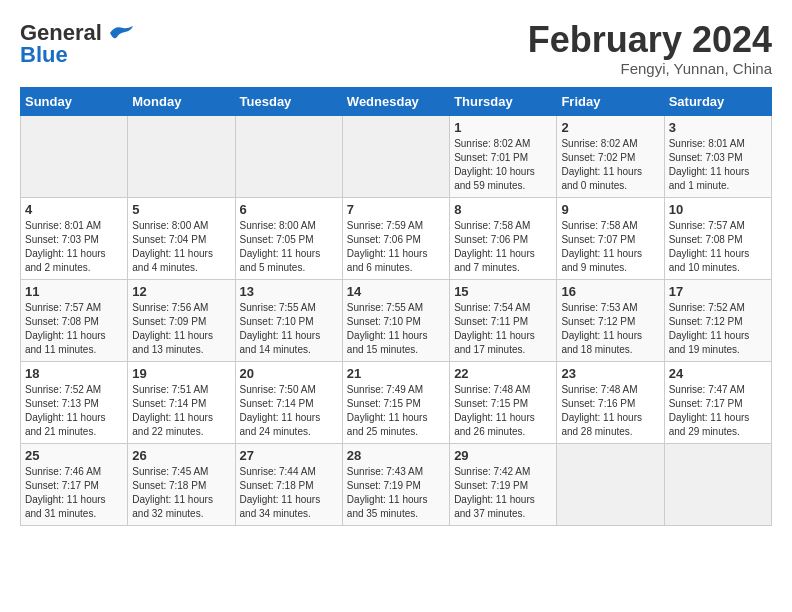 Image resolution: width=792 pixels, height=612 pixels. What do you see at coordinates (182, 238) in the screenshot?
I see `calendar-cell: 5Sunrise: 8:00 AMSunset: 7:04 PMDaylight…` at bounding box center [182, 238].